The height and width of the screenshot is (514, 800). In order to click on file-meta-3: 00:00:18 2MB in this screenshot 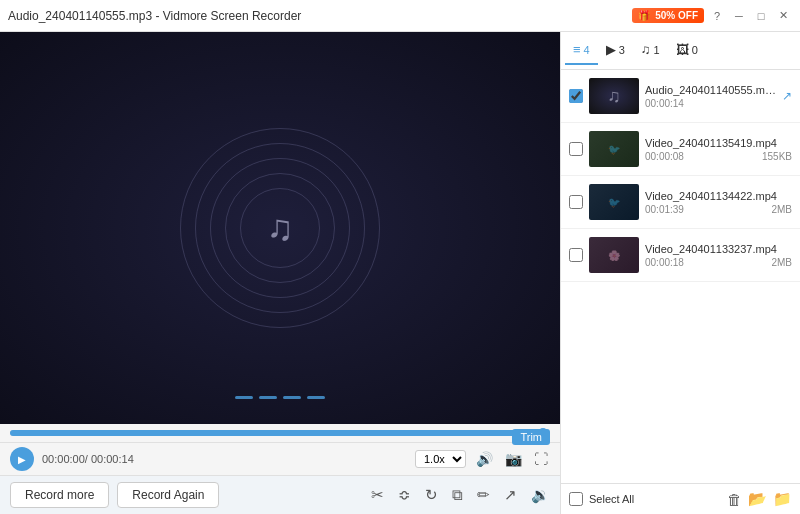, I will do `click(718, 262)`.